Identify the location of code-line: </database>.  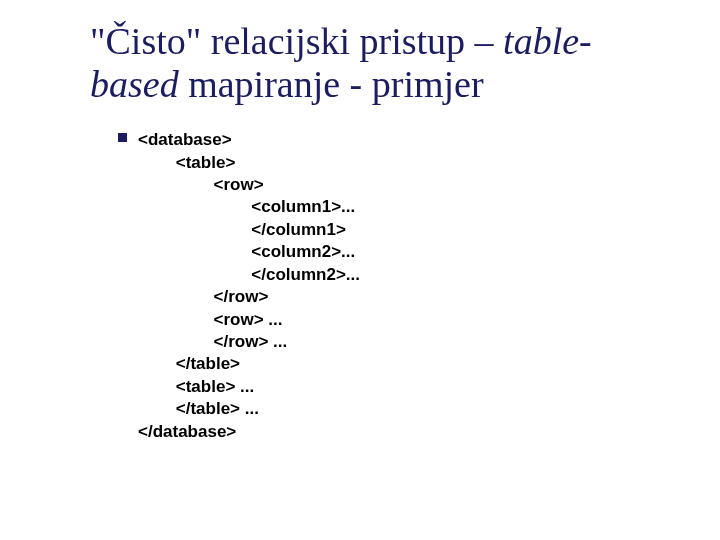
(187, 432).